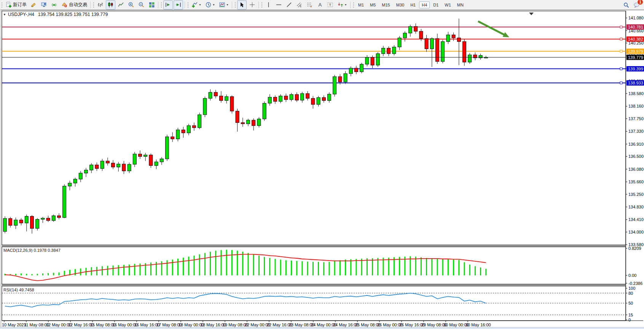 This screenshot has width=644, height=329. I want to click on zoom-in-icon, so click(131, 5).